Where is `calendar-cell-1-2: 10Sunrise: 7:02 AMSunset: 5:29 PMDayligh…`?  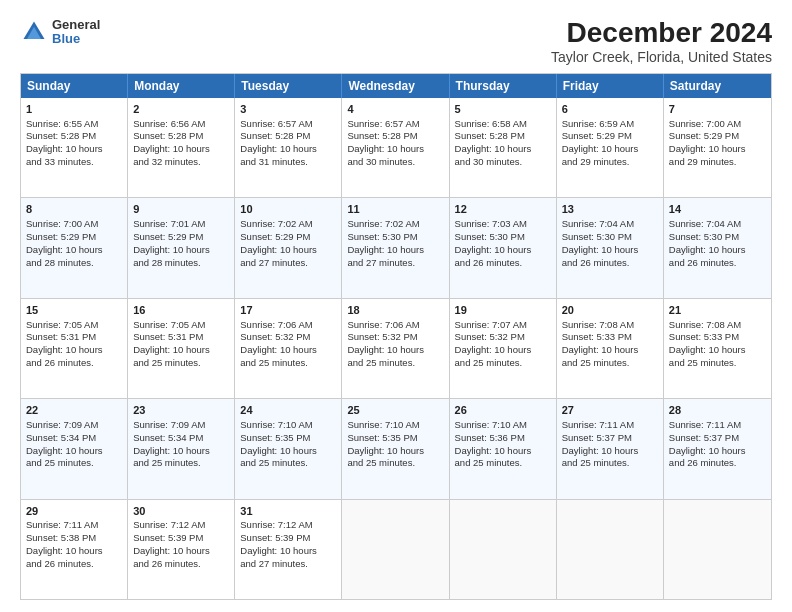 calendar-cell-1-2: 10Sunrise: 7:02 AMSunset: 5:29 PMDayligh… is located at coordinates (288, 248).